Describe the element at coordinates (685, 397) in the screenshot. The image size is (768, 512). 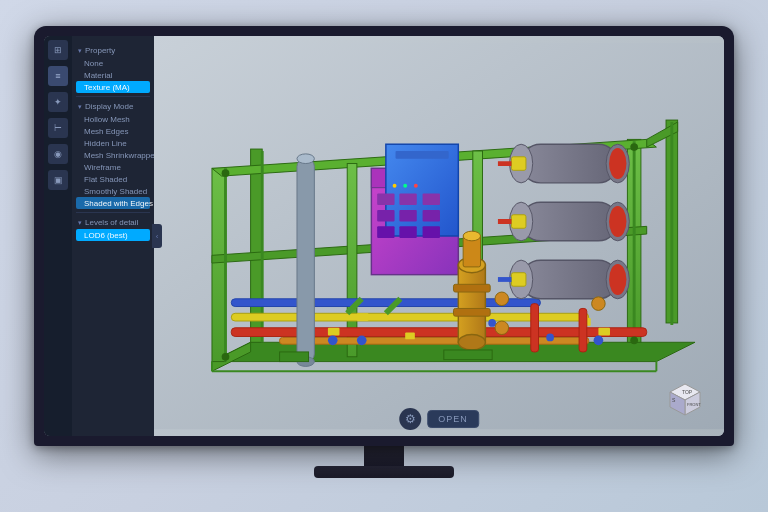
I see `view-cube: TOP FRONT S` at that location.